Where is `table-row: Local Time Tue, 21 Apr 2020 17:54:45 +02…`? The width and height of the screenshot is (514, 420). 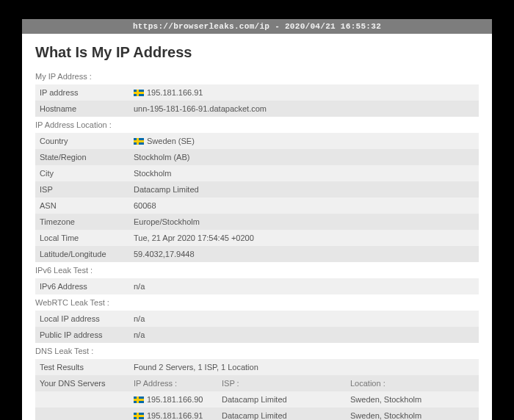 table-row: Local Time Tue, 21 Apr 2020 17:54:45 +02… is located at coordinates (257, 238).